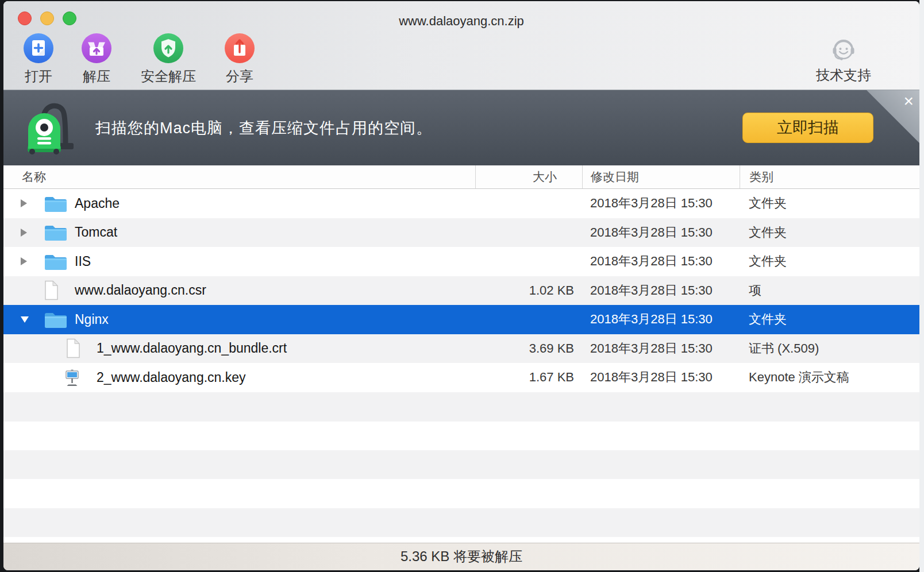 Image resolution: width=924 pixels, height=572 pixels. I want to click on table-row: 2_www.dalaoyang.cn.key 1.67 KB 2018年3月28…, so click(461, 378).